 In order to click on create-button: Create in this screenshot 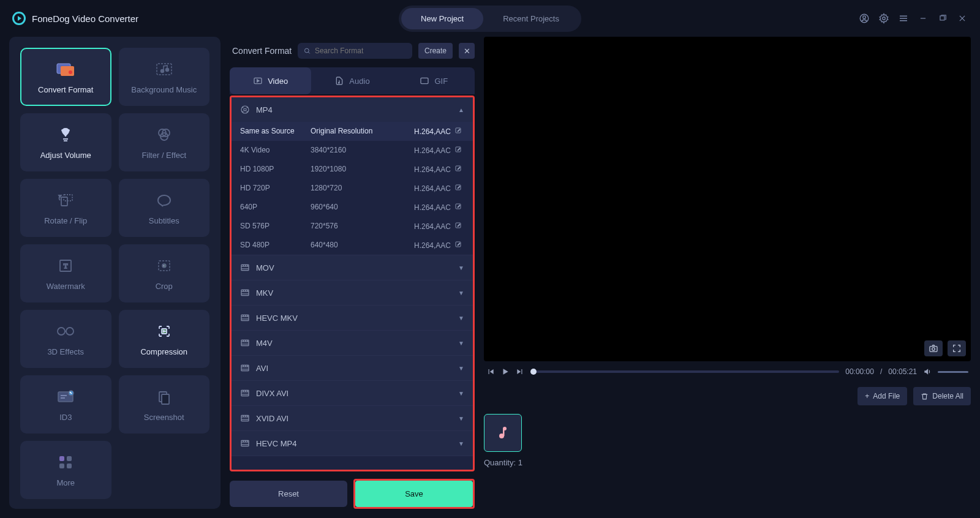, I will do `click(435, 51)`.